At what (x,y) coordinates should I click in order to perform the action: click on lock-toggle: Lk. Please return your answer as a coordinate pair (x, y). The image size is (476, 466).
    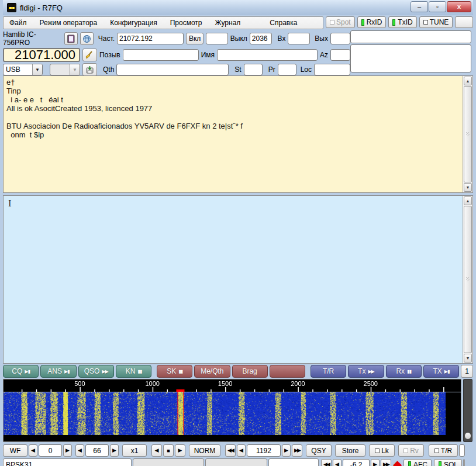
    Looking at the image, I should click on (382, 450).